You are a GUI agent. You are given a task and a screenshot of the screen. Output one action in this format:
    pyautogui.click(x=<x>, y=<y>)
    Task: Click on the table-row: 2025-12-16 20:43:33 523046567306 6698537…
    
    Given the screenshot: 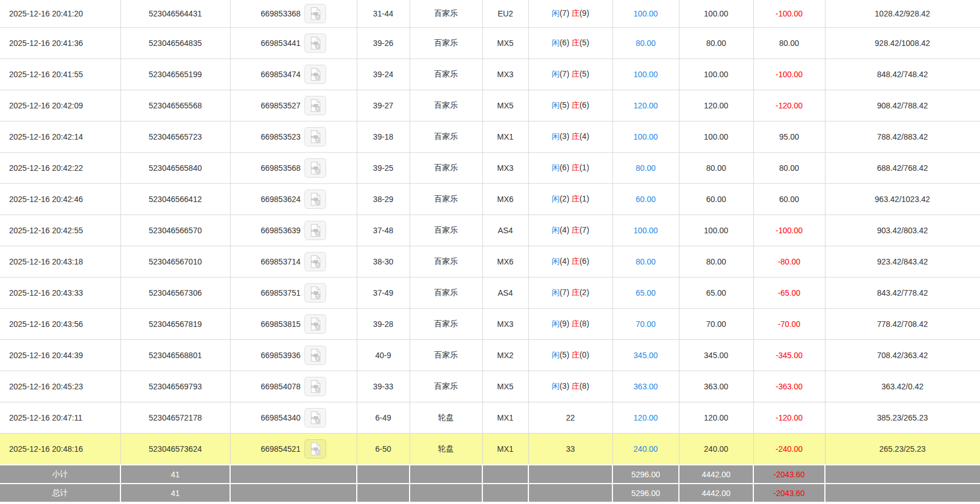 What is the action you would take?
    pyautogui.click(x=490, y=293)
    